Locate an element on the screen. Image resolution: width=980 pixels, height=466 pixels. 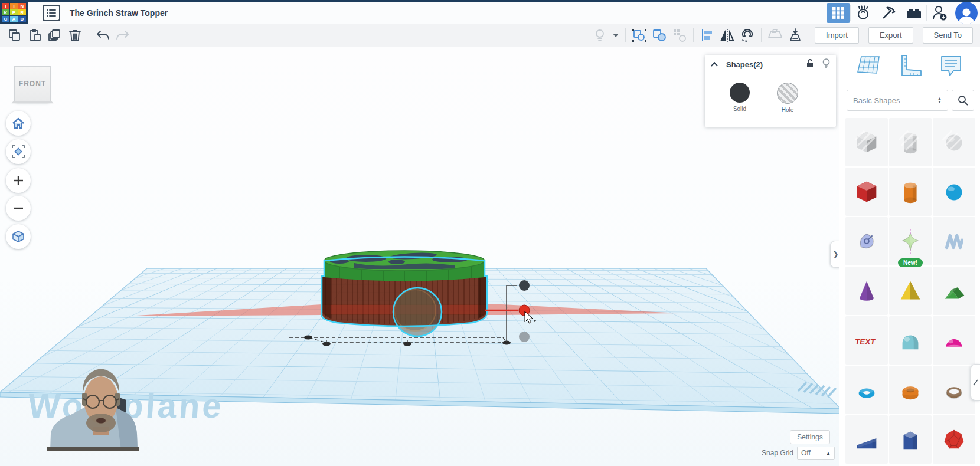
settings-button: Settings is located at coordinates (810, 437).